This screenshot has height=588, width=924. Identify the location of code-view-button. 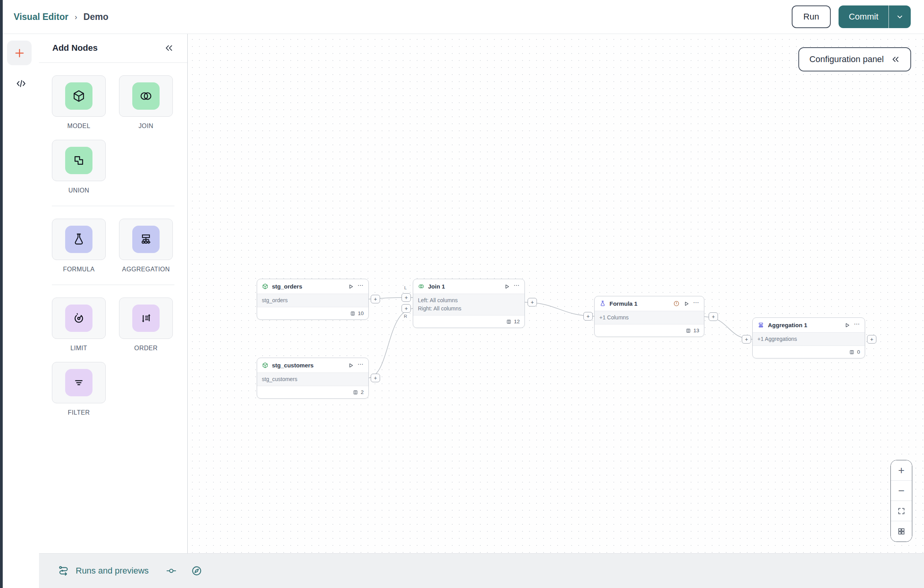
(21, 84).